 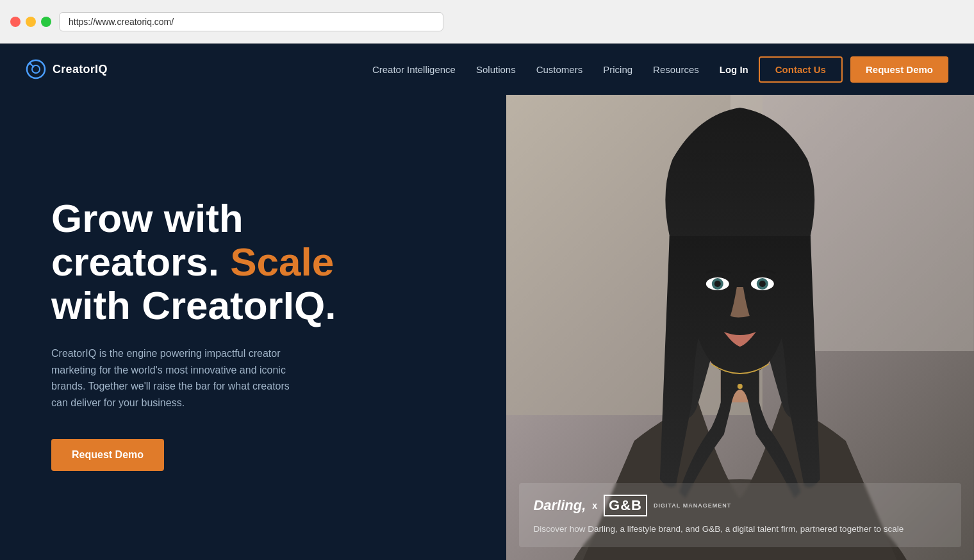 I want to click on minimize-button, so click(x=31, y=22).